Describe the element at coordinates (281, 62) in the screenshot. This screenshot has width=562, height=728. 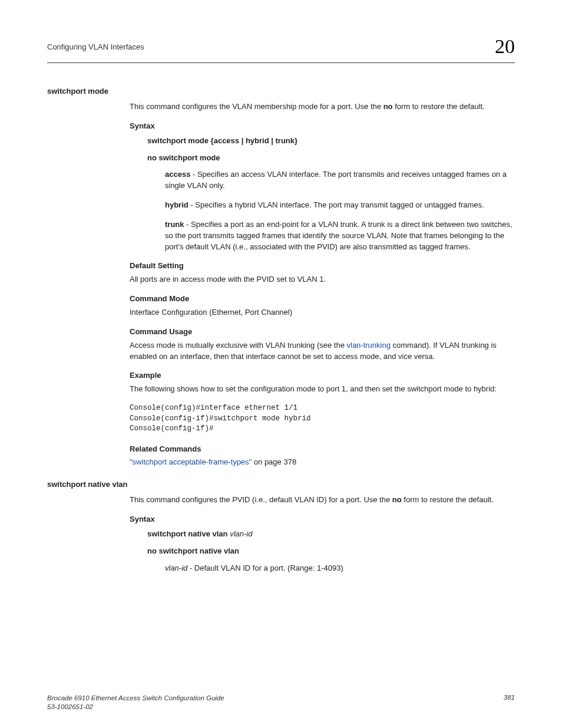
I see `header-rule` at that location.